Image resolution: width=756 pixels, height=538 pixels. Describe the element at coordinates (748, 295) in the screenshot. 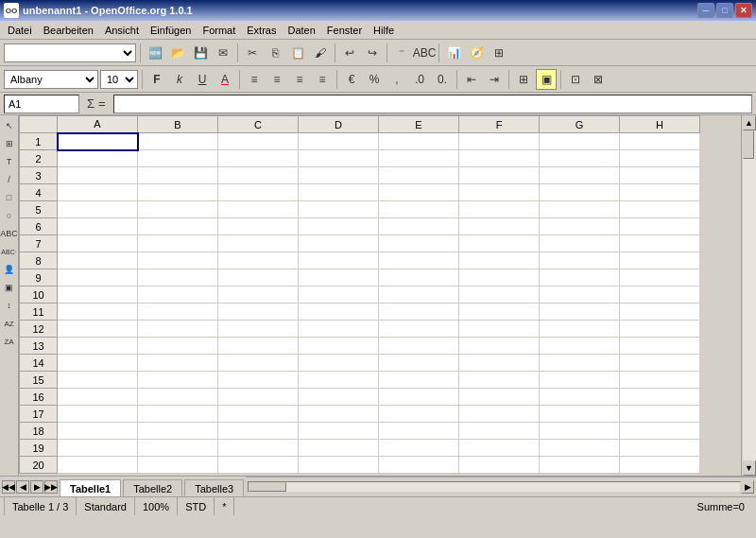

I see `vertical-scrollbar: ▲ ▼` at that location.